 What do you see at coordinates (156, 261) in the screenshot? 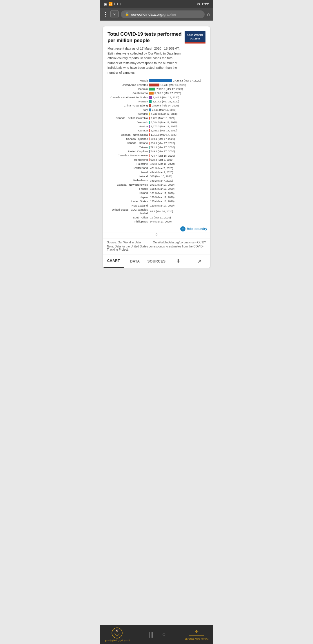
I see `tab-sources: SOURCES` at bounding box center [156, 261].